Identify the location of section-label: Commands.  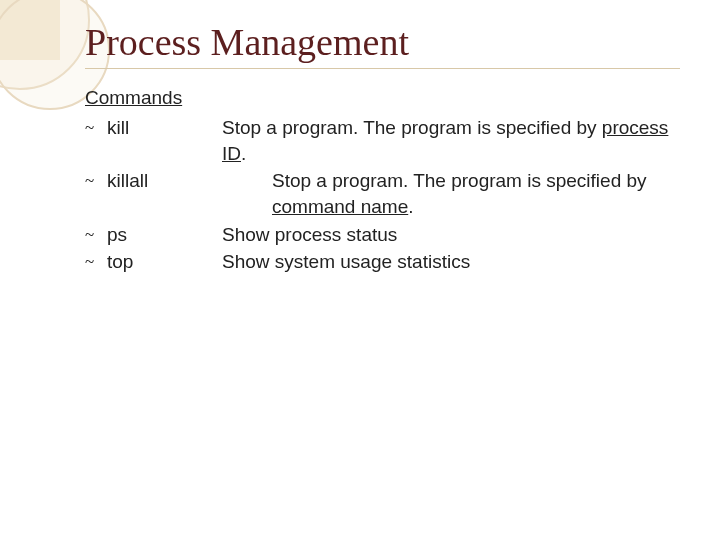
(382, 98).